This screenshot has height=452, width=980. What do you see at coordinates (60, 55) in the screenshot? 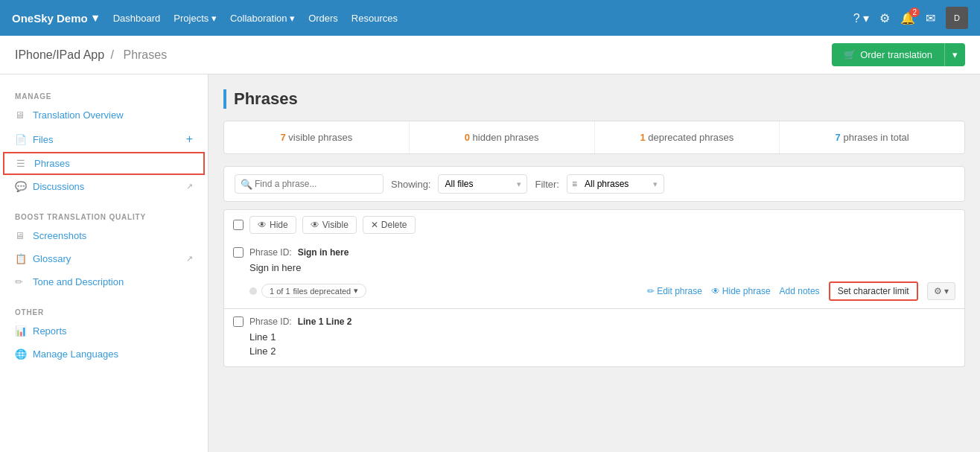
I see `breadcrumb-parent: IPhone/IPad App` at bounding box center [60, 55].